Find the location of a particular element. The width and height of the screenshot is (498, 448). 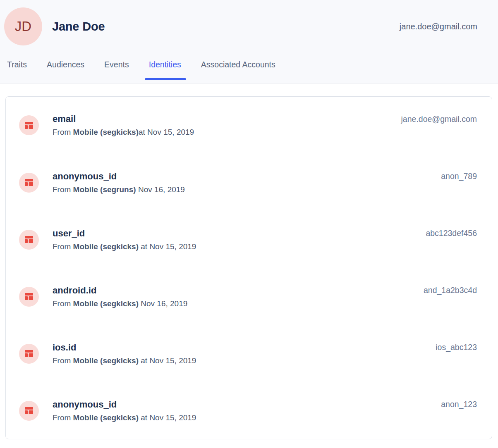

identity-row: anonymous_id From Mobile (segkicks) at N… is located at coordinates (249, 410).